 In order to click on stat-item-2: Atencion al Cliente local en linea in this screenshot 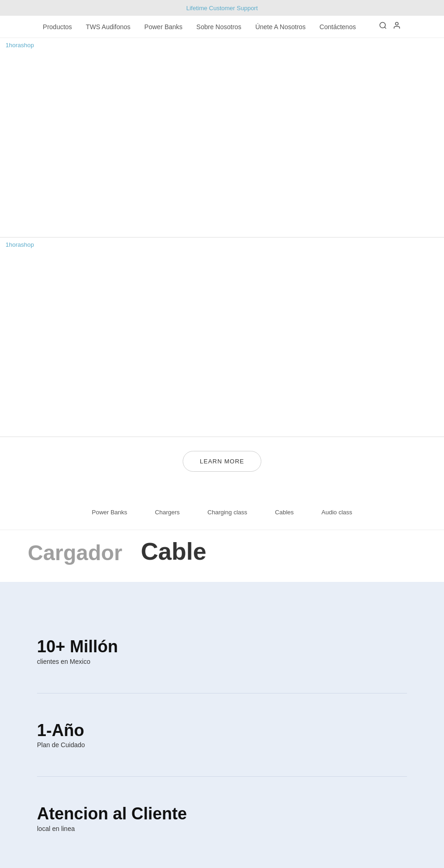, I will do `click(222, 818)`.